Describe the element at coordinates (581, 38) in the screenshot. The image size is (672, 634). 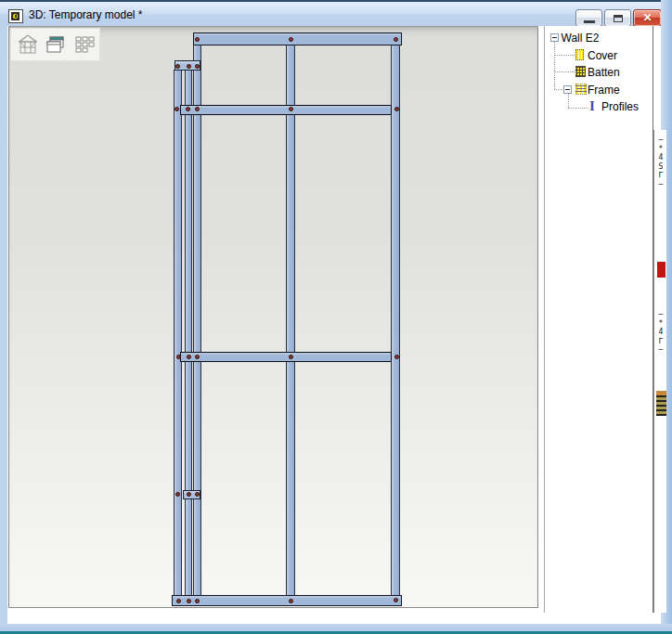
I see `tree-item-wall-e2: Wall E2` at that location.